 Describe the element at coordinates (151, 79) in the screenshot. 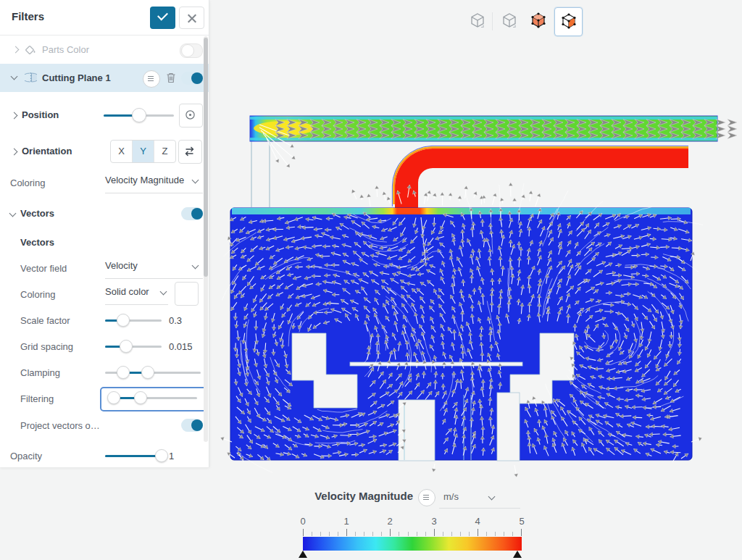

I see `cutting-plane-menu-button` at that location.